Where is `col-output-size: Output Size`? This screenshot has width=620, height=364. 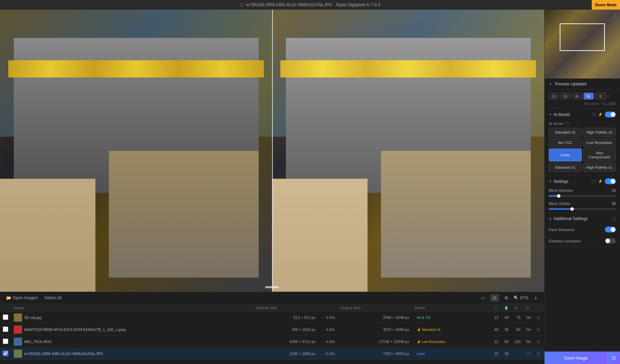
col-output-size: Output Size is located at coordinates (375, 308).